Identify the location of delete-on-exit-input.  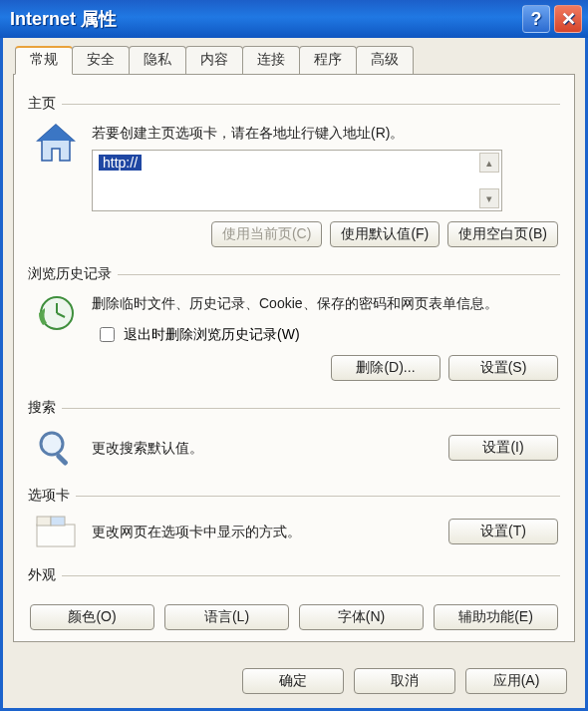
(108, 335).